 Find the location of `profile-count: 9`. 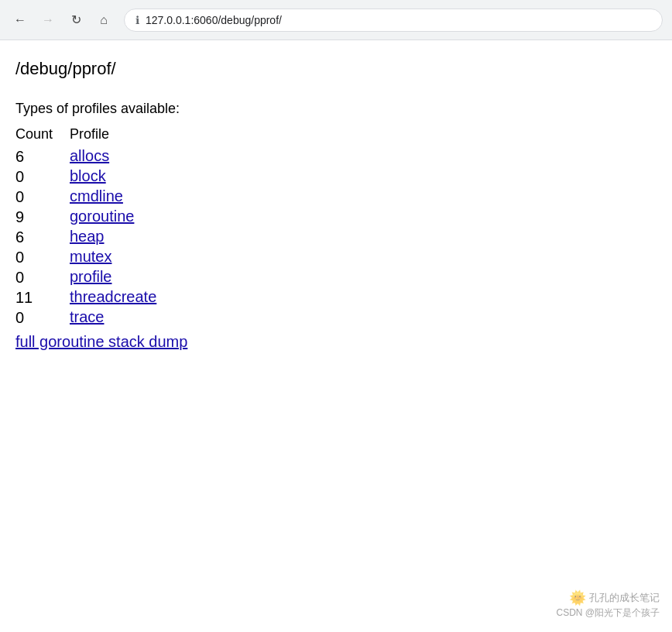

profile-count: 9 is located at coordinates (43, 217).